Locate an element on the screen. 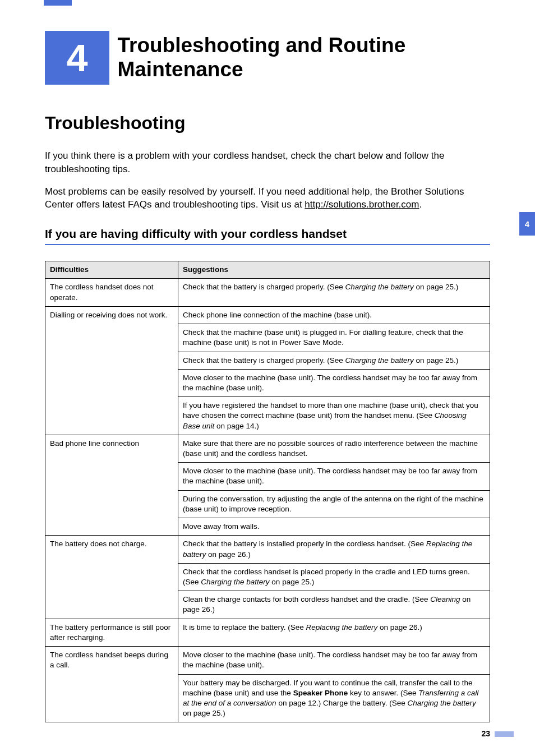 Image resolution: width=535 pixels, height=756 pixels. page-number-bar is located at coordinates (504, 734).